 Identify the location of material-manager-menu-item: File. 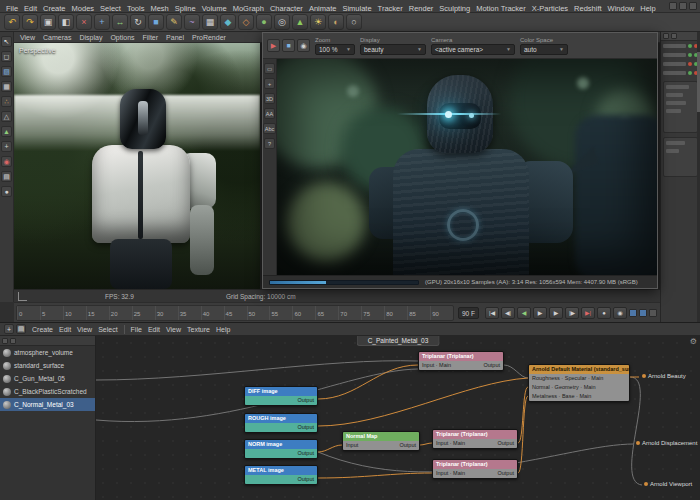
(136, 330).